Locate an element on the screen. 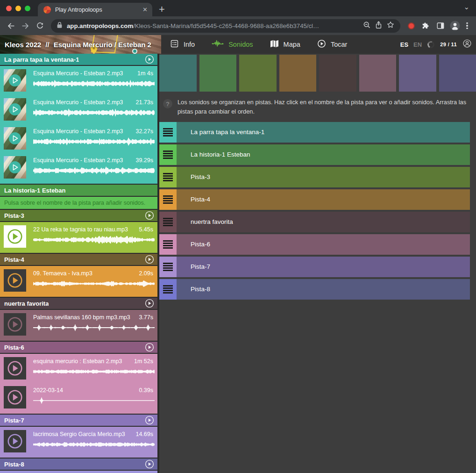  track-header: Pista-8 is located at coordinates (78, 464).